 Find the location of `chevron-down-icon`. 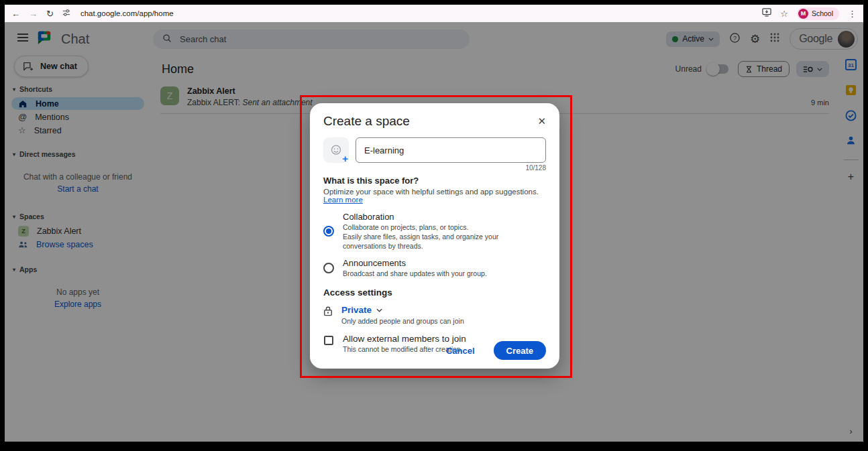

chevron-down-icon is located at coordinates (380, 310).